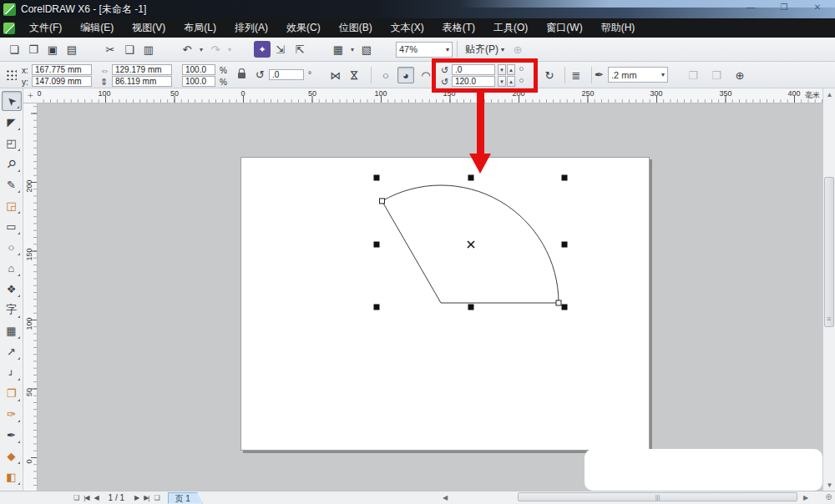  What do you see at coordinates (156, 497) in the screenshot?
I see `add-page-end-icon: ❏` at bounding box center [156, 497].